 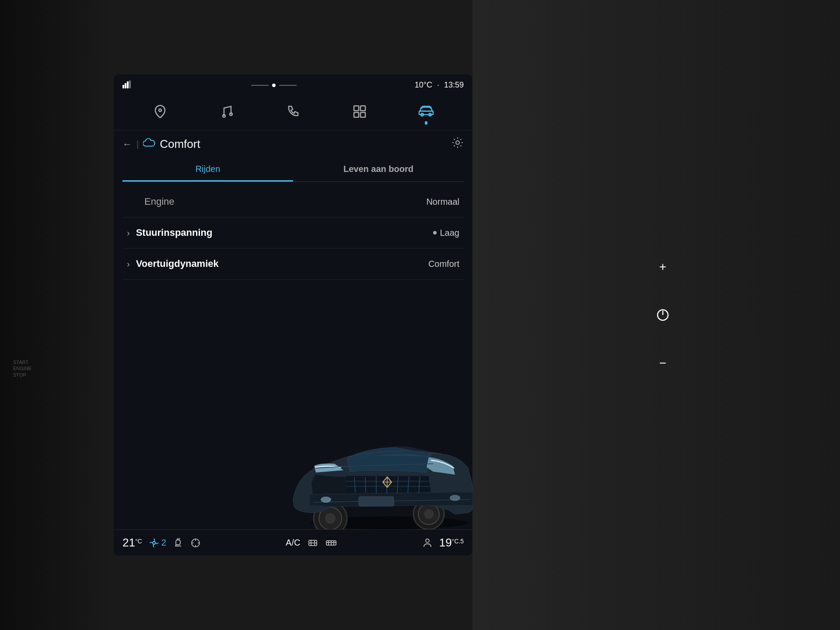 I want to click on engine-value: Normaal, so click(x=443, y=202).